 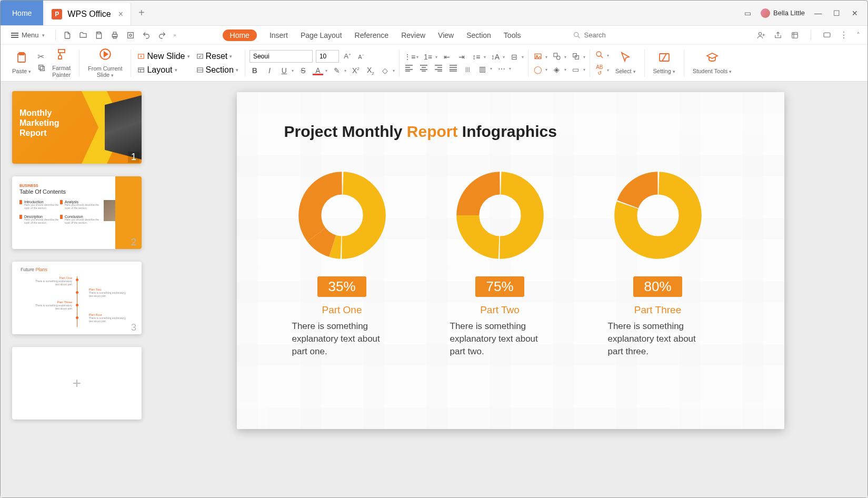 What do you see at coordinates (146, 35) in the screenshot?
I see `undo-icon` at bounding box center [146, 35].